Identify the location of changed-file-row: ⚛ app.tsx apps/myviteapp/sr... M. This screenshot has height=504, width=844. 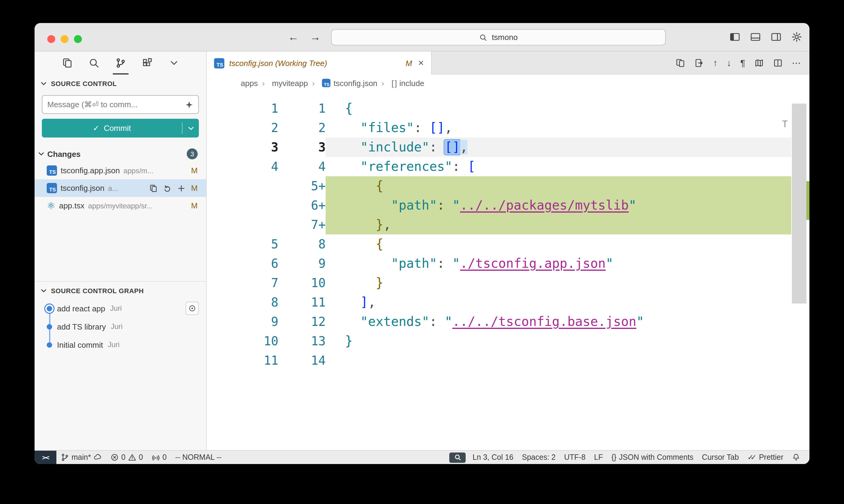
(120, 206).